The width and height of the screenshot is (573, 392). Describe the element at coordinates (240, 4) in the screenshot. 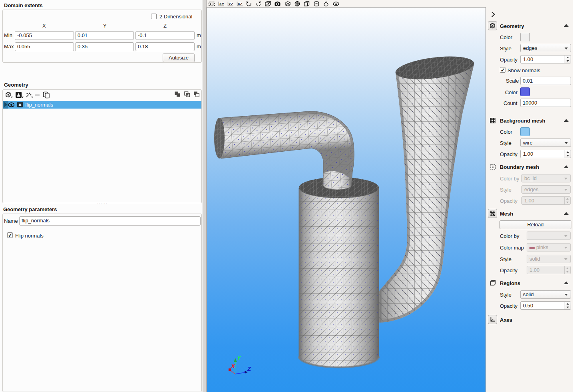

I see `svg-text: XZ` at that location.